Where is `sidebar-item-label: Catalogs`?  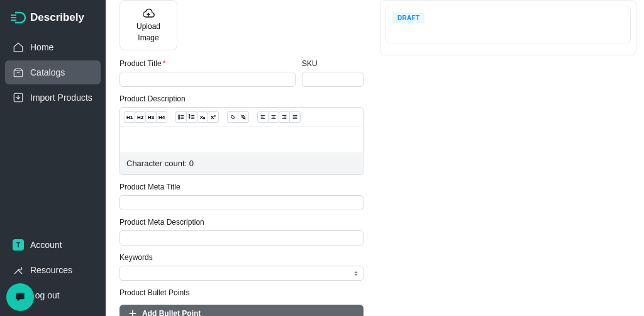
sidebar-item-label: Catalogs is located at coordinates (48, 72).